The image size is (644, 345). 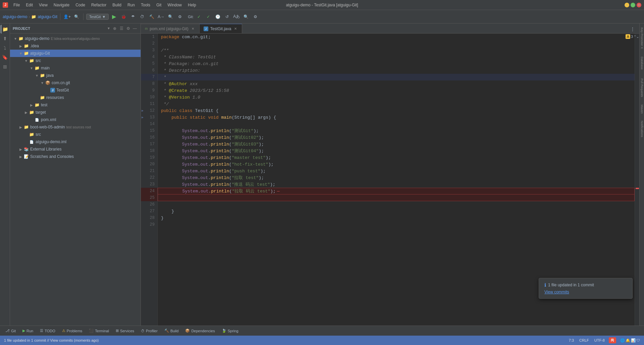 I want to click on translate-button: A→, so click(x=161, y=17).